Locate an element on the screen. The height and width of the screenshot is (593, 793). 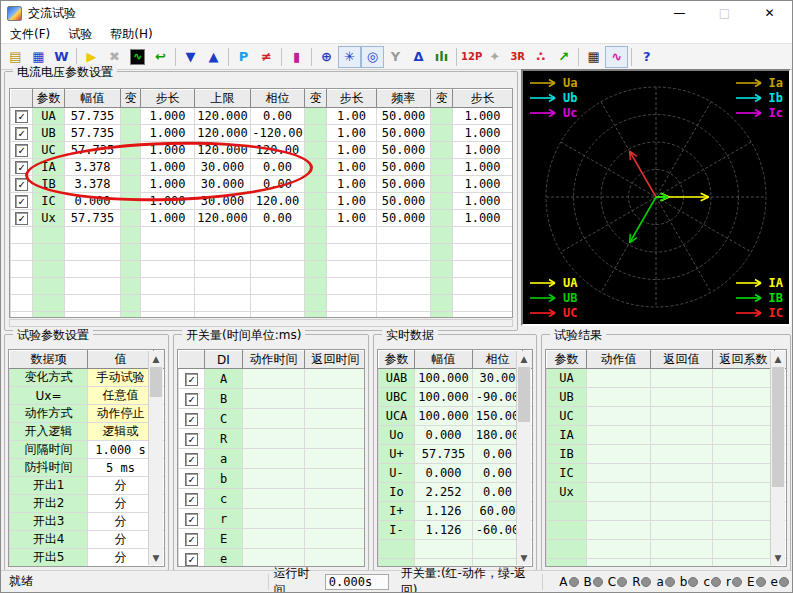
test-params-scrollbar: ▲ ▼ is located at coordinates (156, 458).